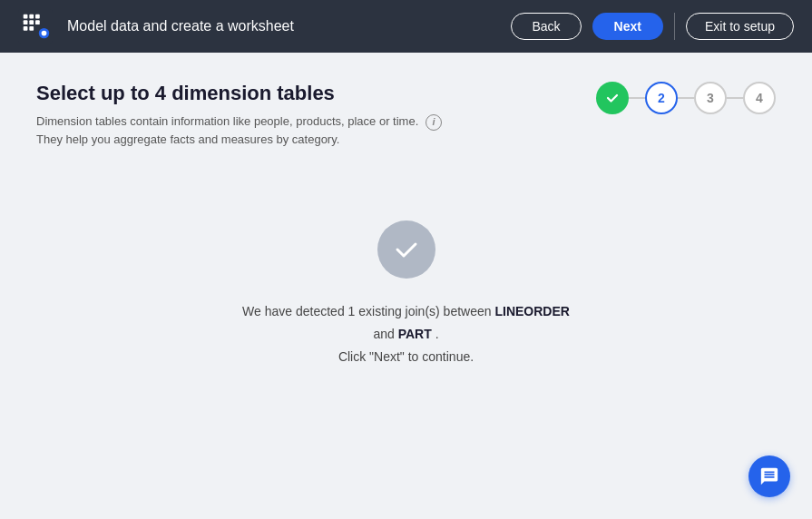 This screenshot has height=519, width=812. Describe the element at coordinates (406, 114) in the screenshot. I see `top-section: Select up to 4 dimension tables Dimensio…` at that location.